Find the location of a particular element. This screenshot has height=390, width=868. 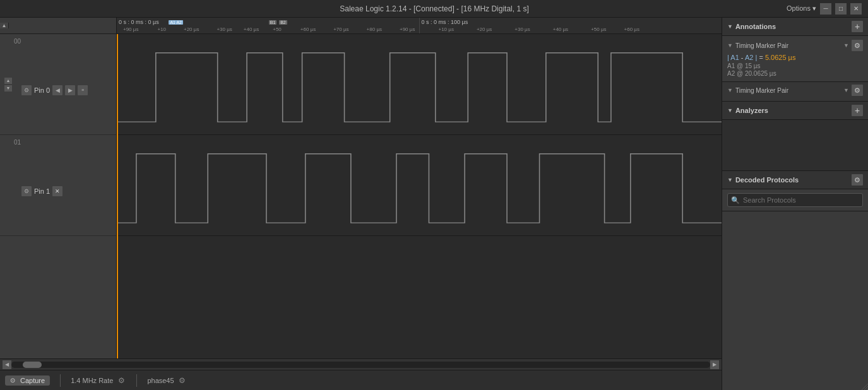

decoded-protocols-collapse-icon: ▼ is located at coordinates (730, 180).